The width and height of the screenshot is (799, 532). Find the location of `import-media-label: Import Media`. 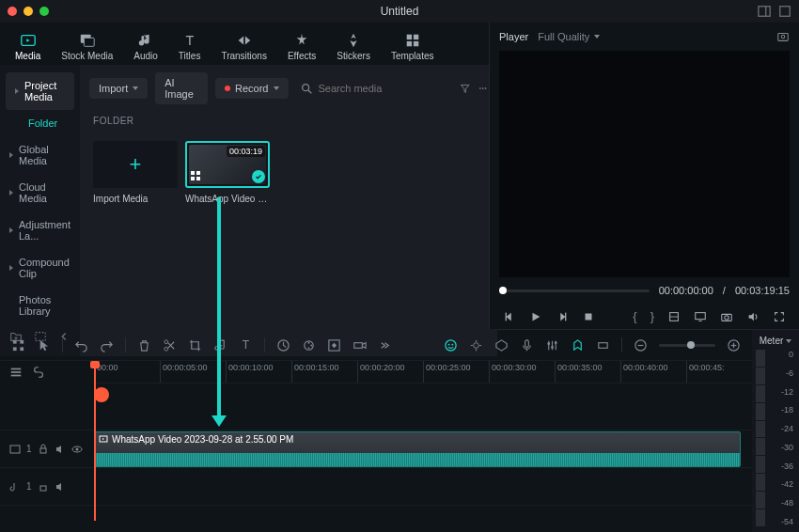

import-media-label: Import Media is located at coordinates (135, 199).